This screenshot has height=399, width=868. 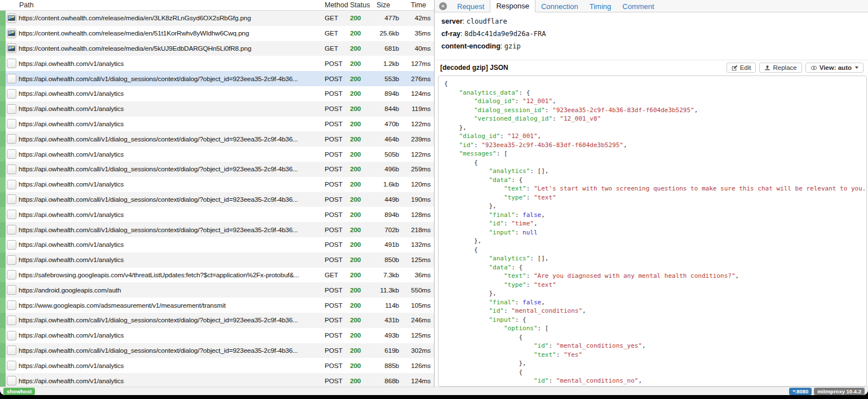 I want to click on view-mode-button: View: auto, so click(x=834, y=68).